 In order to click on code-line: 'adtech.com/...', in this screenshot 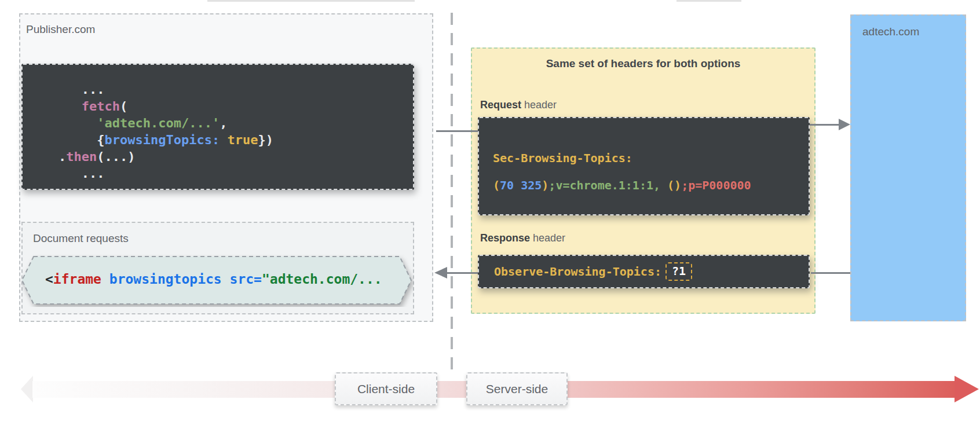, I will do `click(236, 123)`.